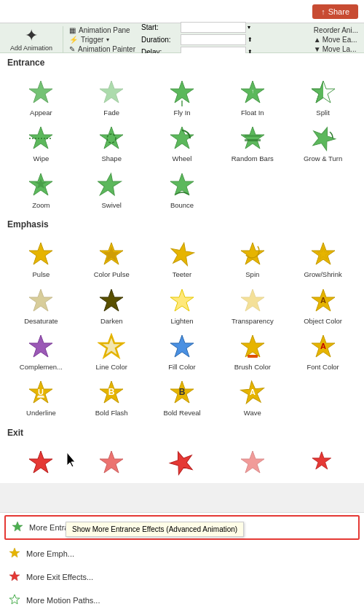 This screenshot has width=364, height=612. I want to click on emphasis-section-label: Emphasis, so click(182, 224).